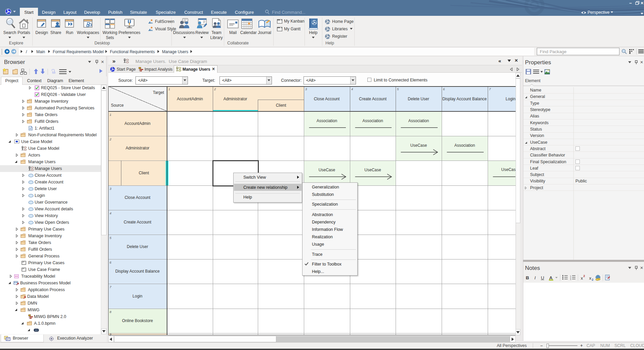 Image resolution: width=644 pixels, height=350 pixels. I want to click on svg-text: 3, so click(571, 279).